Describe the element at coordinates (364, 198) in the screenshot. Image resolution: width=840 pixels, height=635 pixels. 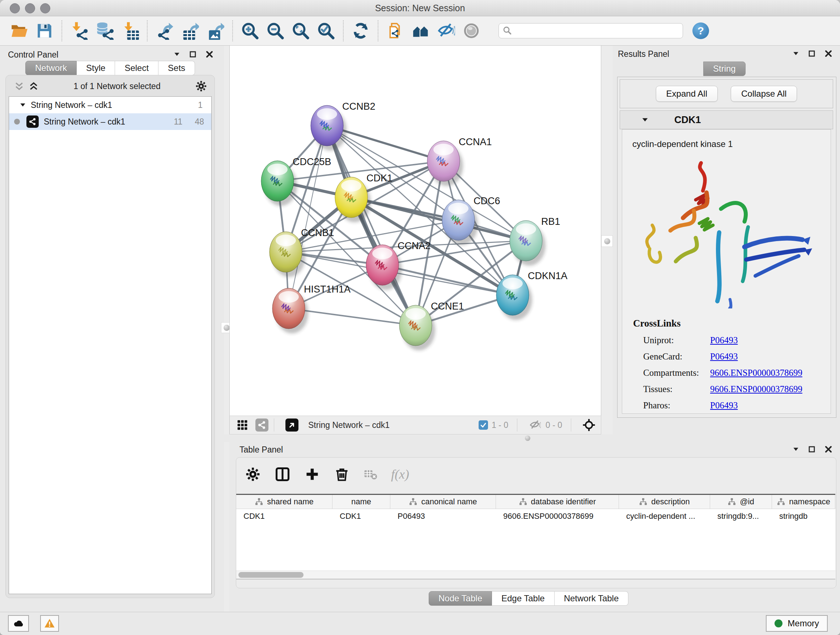
I see `node-CDK1: CDK1` at that location.